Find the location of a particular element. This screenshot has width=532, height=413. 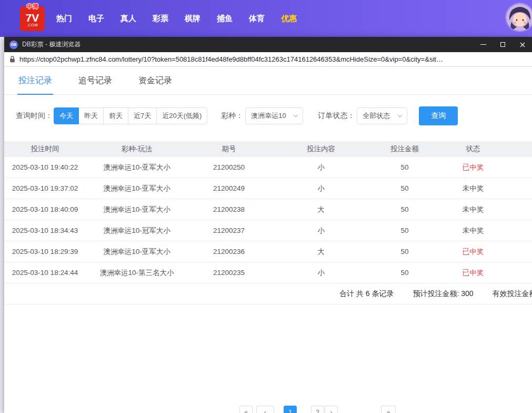

search-button: 查询 is located at coordinates (438, 116).